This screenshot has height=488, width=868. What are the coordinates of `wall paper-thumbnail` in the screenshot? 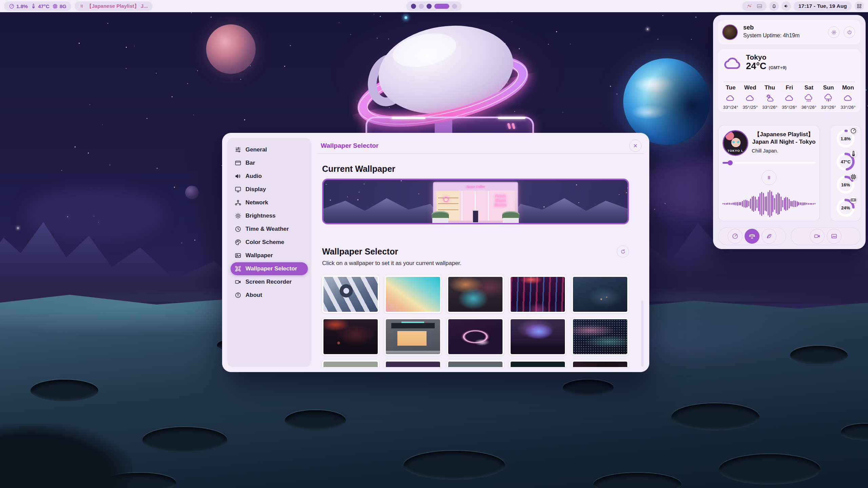 It's located at (600, 364).